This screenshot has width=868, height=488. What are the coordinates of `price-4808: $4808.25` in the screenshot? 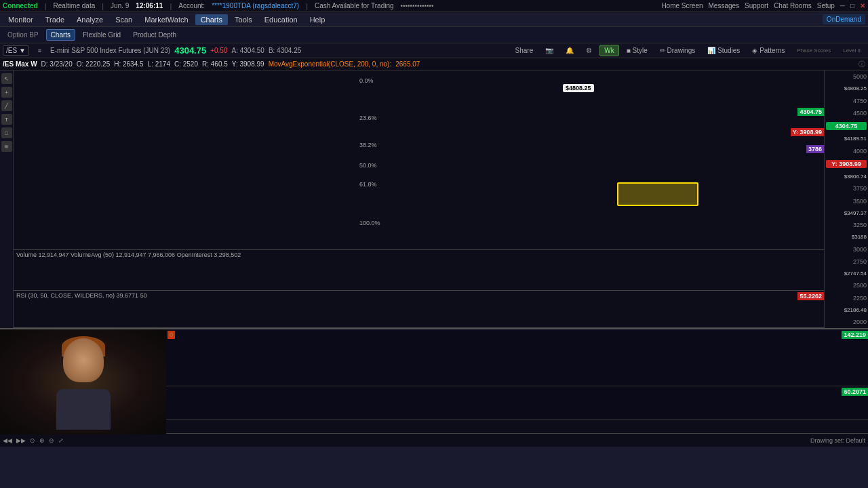 It's located at (846, 88).